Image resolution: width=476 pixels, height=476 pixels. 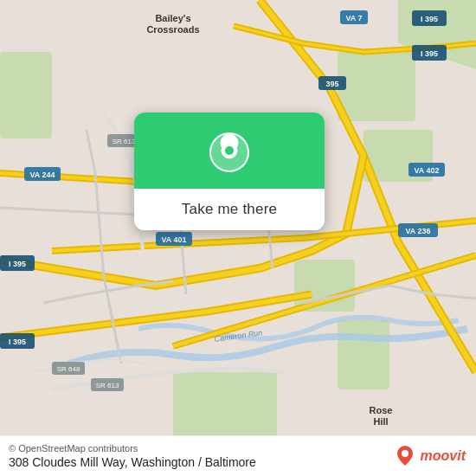 What do you see at coordinates (405, 456) in the screenshot?
I see `moovit-pin-icon` at bounding box center [405, 456].